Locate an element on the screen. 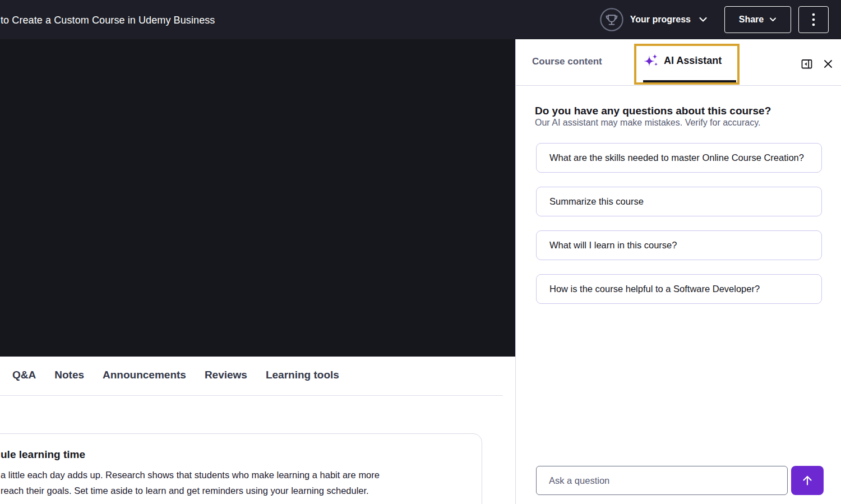  share-button: Share is located at coordinates (758, 20).